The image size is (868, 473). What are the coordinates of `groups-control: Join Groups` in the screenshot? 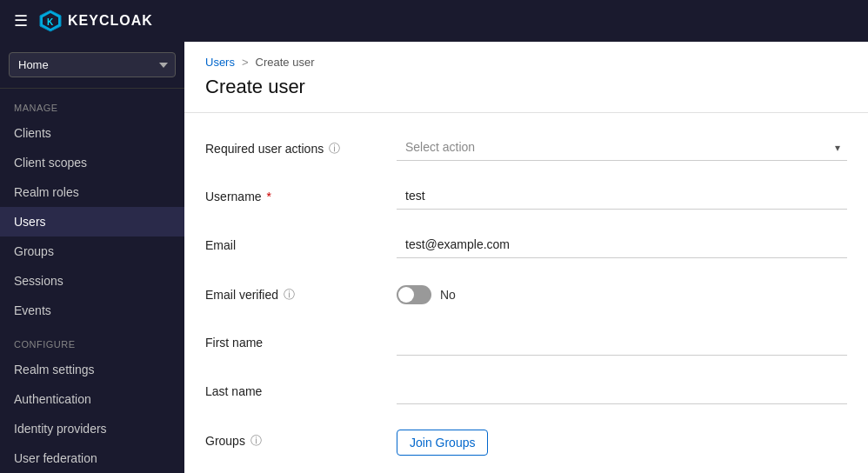 It's located at (622, 441).